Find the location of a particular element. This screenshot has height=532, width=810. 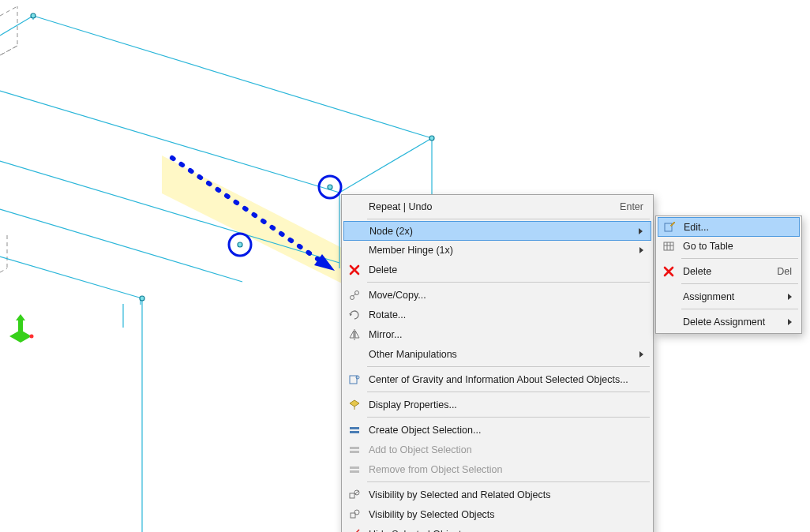

menu-label: Assignment is located at coordinates (726, 297).